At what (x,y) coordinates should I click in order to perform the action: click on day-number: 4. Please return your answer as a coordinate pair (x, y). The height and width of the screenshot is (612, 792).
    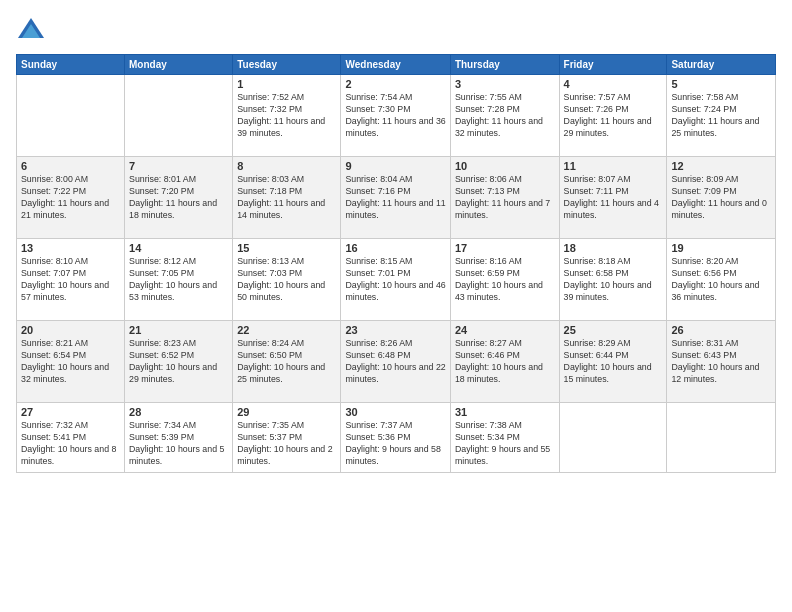
    Looking at the image, I should click on (614, 84).